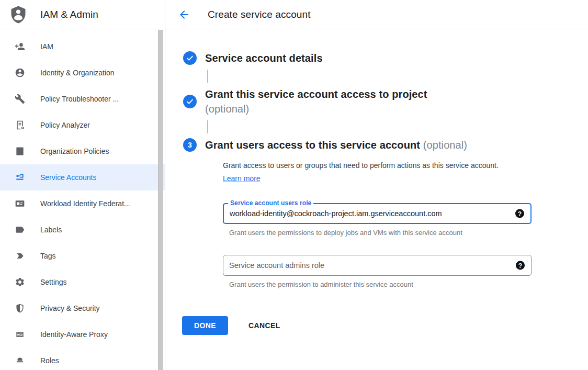 The image size is (588, 370). Describe the element at coordinates (377, 265) in the screenshot. I see `service-account-admins-role-input` at that location.